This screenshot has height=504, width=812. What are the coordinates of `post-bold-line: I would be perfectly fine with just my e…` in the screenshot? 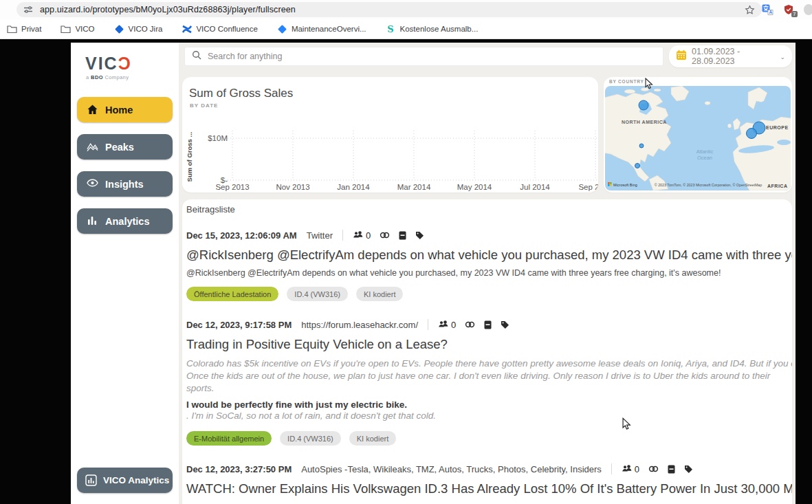 It's located at (490, 404).